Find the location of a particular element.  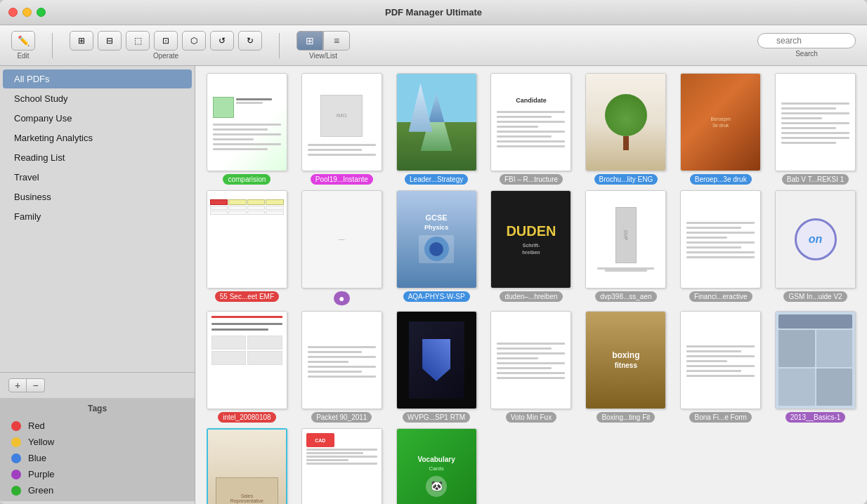

add-category-button: + is located at coordinates (18, 385).